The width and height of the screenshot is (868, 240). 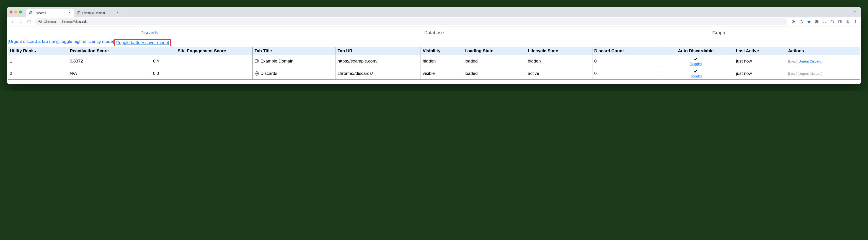 What do you see at coordinates (86, 42) in the screenshot?
I see `action-link: [Toggle high efficiency mode]` at bounding box center [86, 42].